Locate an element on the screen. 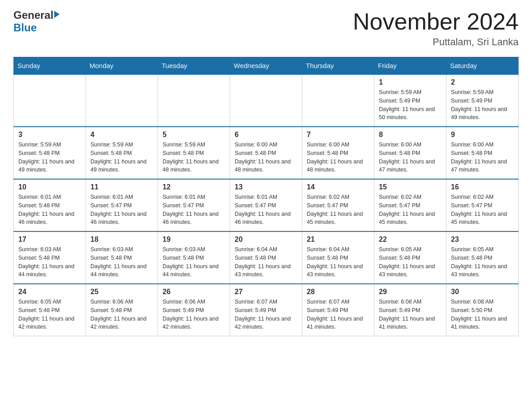 This screenshot has height=411, width=532. day-info: Sunrise: 6:01 AM Sunset: 5:48 PM Dayligh… is located at coordinates (50, 210).